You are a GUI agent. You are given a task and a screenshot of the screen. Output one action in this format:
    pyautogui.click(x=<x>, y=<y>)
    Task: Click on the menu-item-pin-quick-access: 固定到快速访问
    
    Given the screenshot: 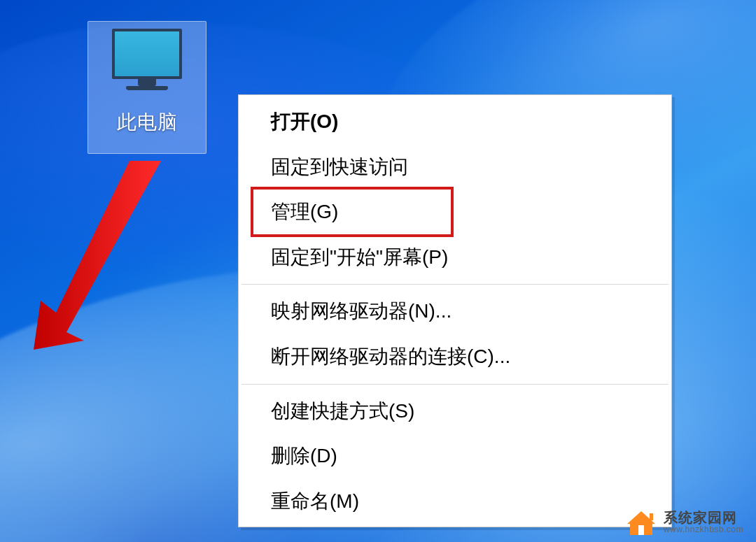 What is the action you would take?
    pyautogui.click(x=455, y=168)
    